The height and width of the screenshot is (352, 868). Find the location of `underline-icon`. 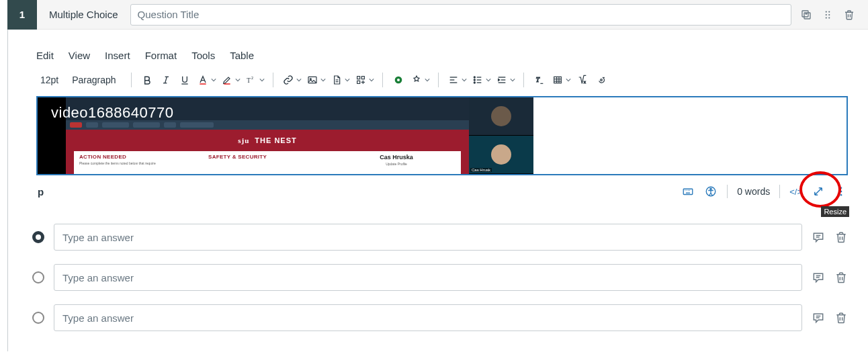

underline-icon is located at coordinates (185, 80).